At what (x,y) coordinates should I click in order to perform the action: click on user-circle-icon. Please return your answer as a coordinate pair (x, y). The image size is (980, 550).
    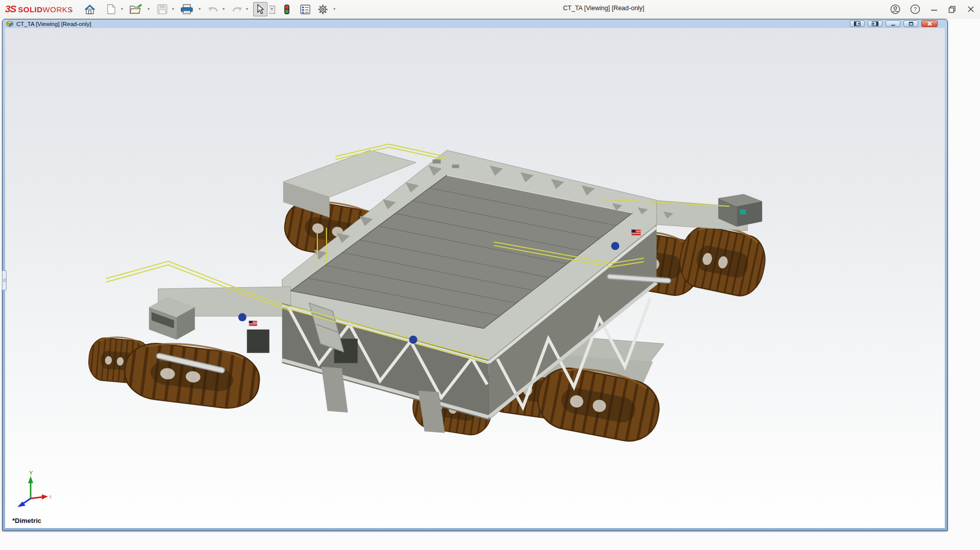
    Looking at the image, I should click on (895, 9).